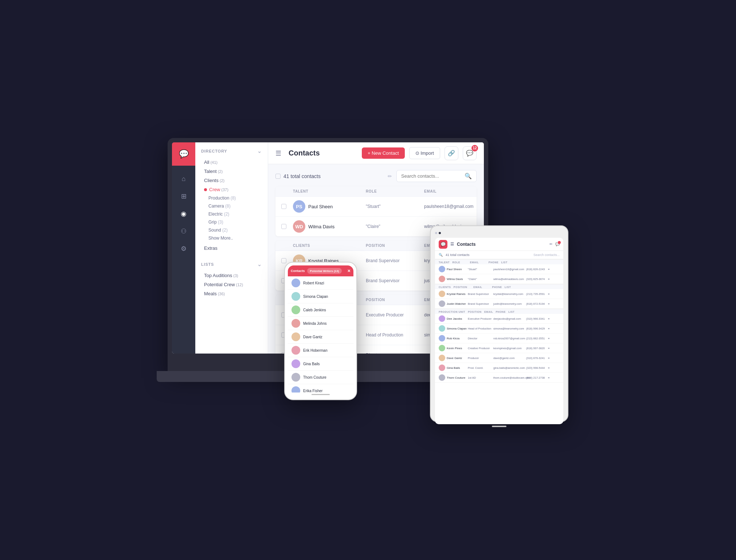 The width and height of the screenshot is (736, 560). What do you see at coordinates (452, 244) in the screenshot?
I see `tablet-hamburger: ☰` at bounding box center [452, 244].